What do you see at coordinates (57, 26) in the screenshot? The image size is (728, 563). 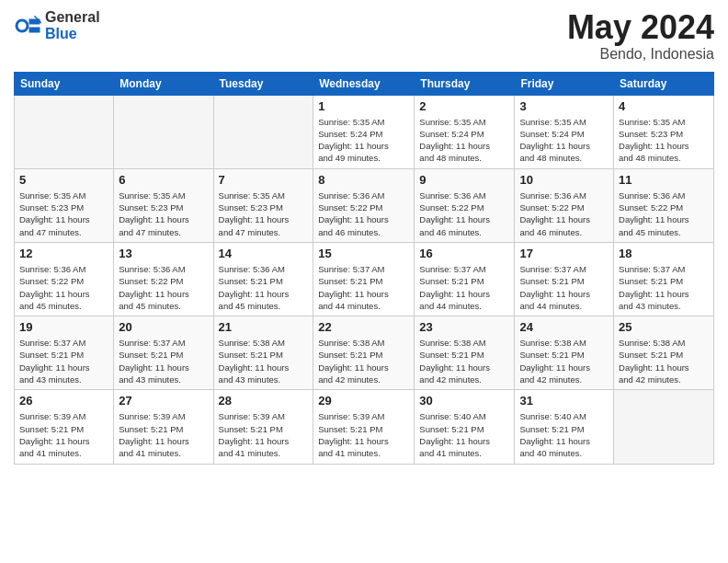 I see `logo: General Blue` at bounding box center [57, 26].